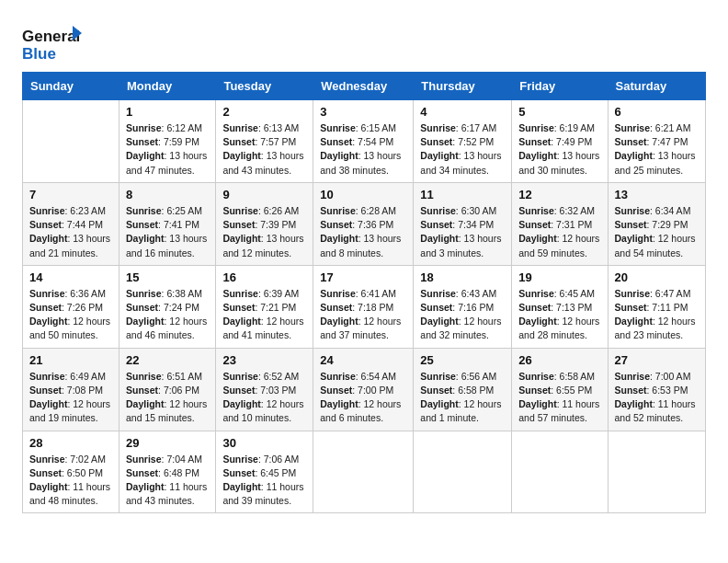  Describe the element at coordinates (462, 278) in the screenshot. I see `day-number: 18` at that location.